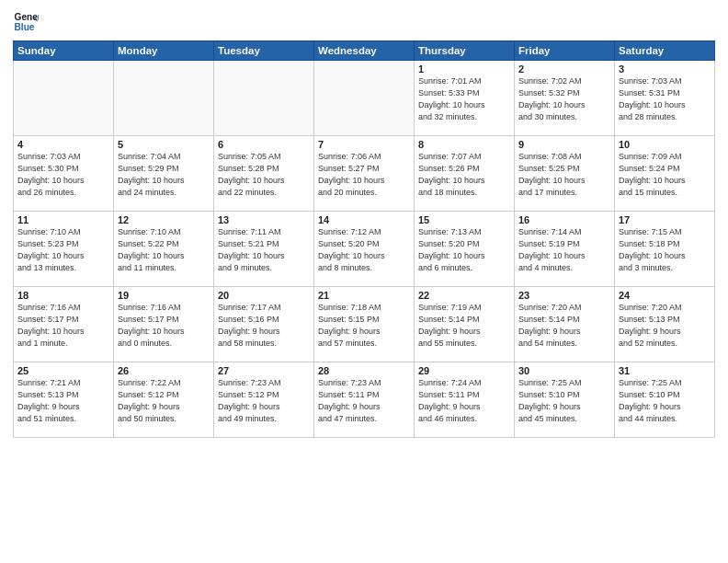  I want to click on day-number: 19, so click(164, 295).